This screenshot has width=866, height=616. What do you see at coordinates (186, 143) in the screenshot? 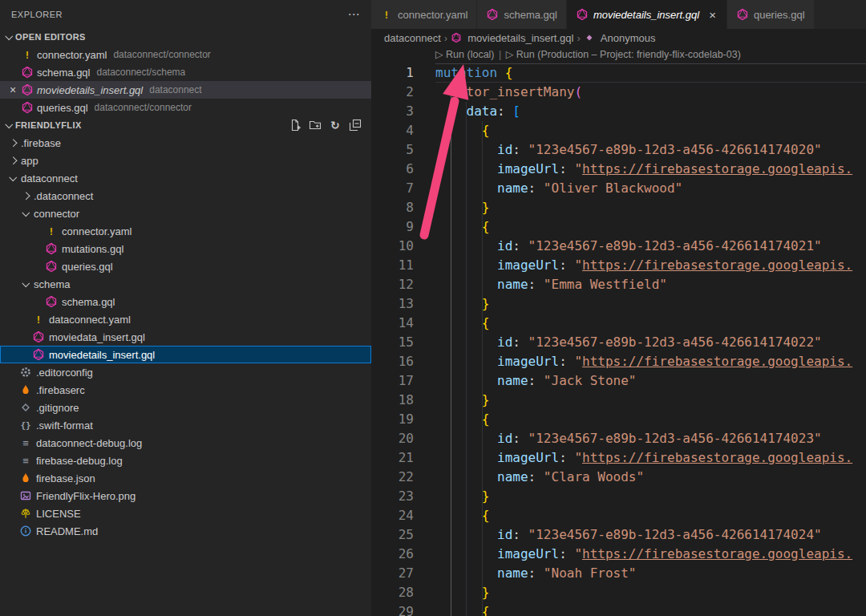
I see `folder-.firebase: .firebase` at bounding box center [186, 143].